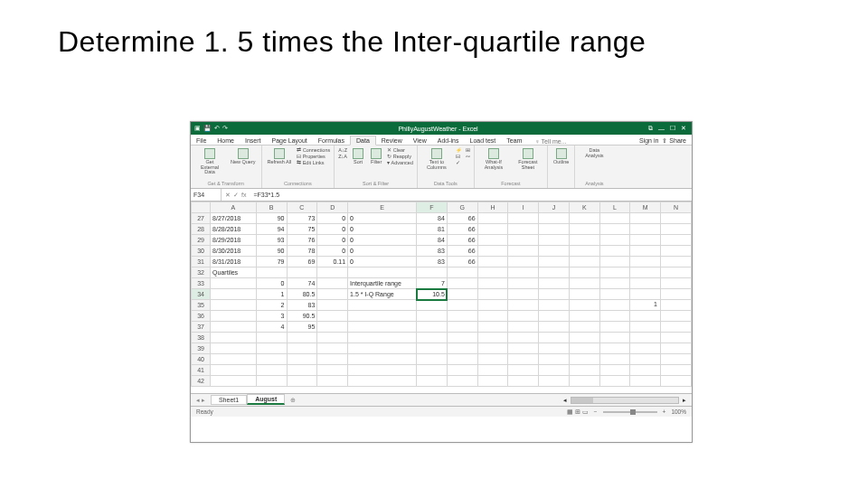 The height and width of the screenshot is (488, 868). I want to click on cell-C34: 80.5, so click(302, 295).